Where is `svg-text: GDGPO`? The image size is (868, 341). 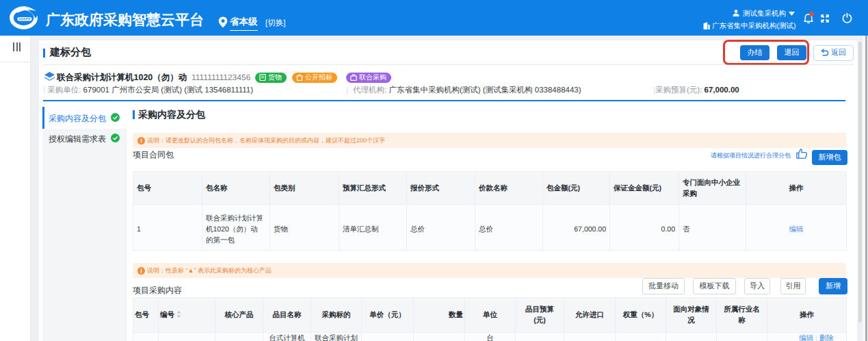 svg-text: GDGPO is located at coordinates (25, 19).